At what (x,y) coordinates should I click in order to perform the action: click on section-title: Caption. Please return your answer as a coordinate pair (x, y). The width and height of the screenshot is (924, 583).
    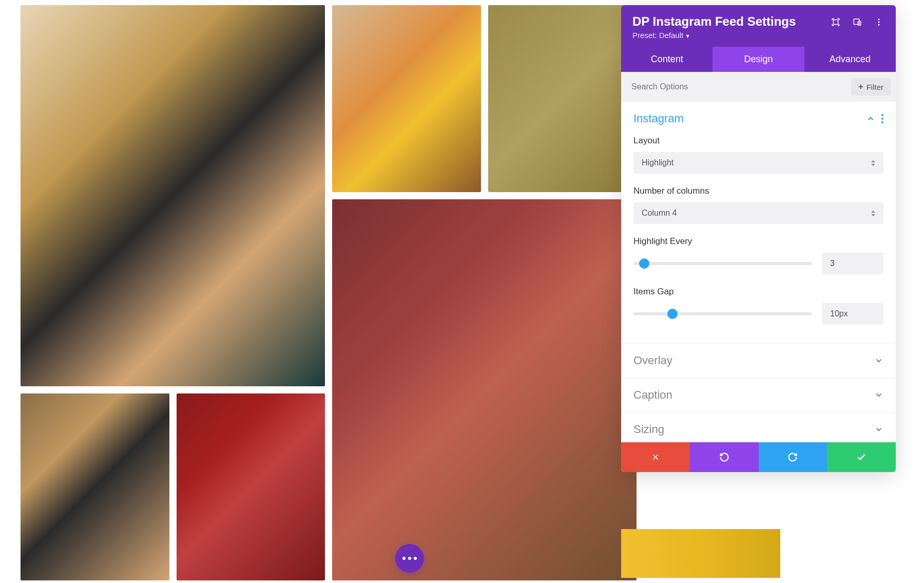
    Looking at the image, I should click on (653, 395).